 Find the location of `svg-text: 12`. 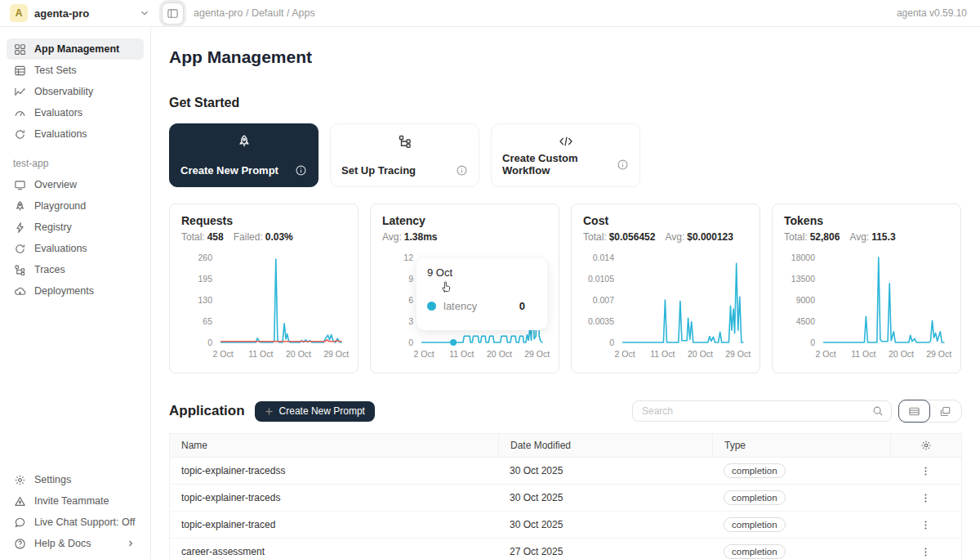

svg-text: 12 is located at coordinates (408, 257).